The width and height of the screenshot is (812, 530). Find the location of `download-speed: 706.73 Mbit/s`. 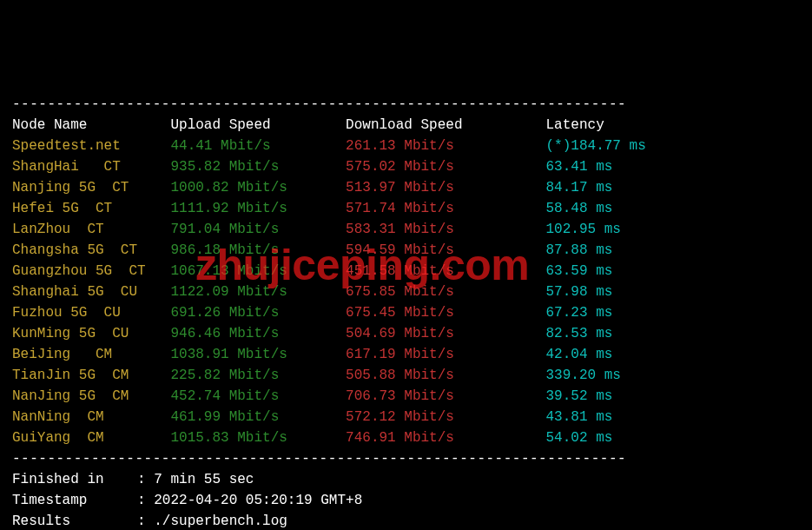

download-speed: 706.73 Mbit/s is located at coordinates (446, 396).